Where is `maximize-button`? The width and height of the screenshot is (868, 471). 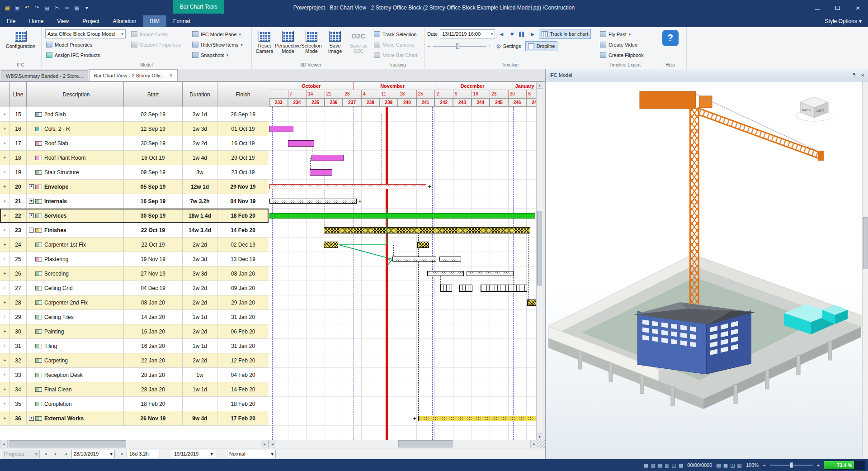
maximize-button is located at coordinates (837, 8).